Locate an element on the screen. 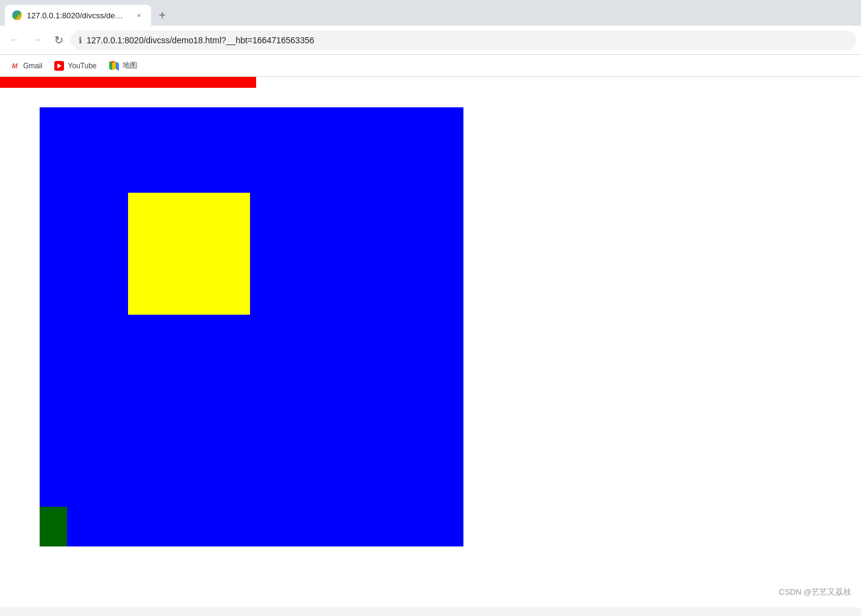 This screenshot has width=861, height=616. bookmark-maps: 地图 is located at coordinates (123, 66).